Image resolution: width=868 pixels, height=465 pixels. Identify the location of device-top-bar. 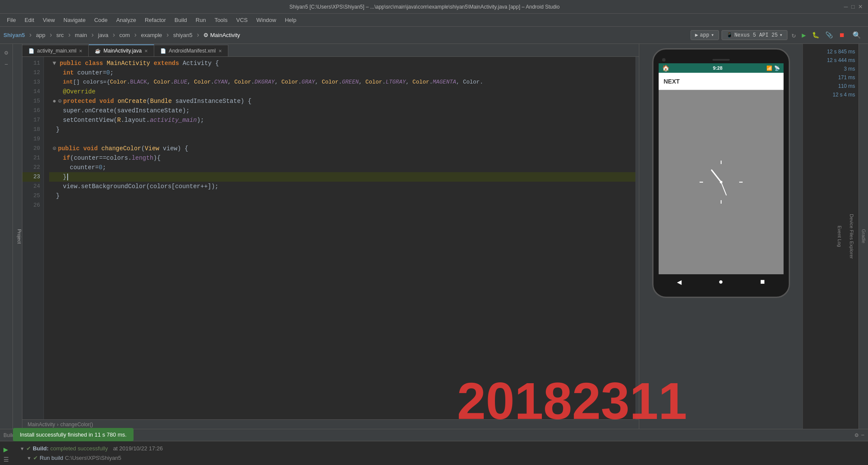
(721, 60).